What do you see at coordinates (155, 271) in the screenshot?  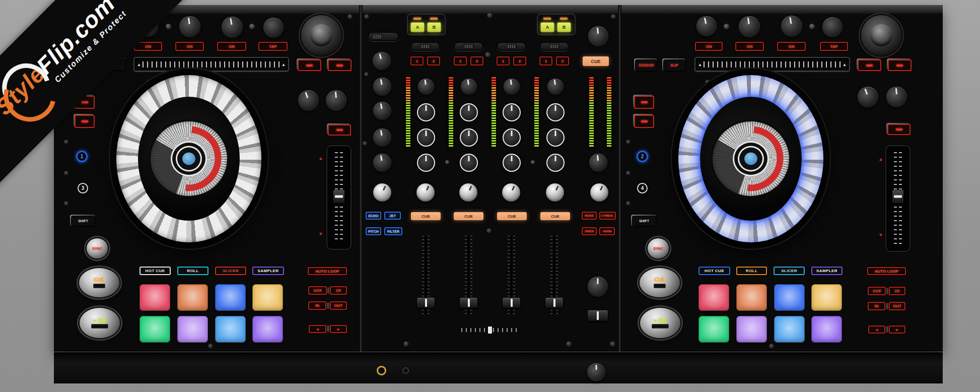 I see `pad-mode-hot-cue-left: HOT CUE` at bounding box center [155, 271].